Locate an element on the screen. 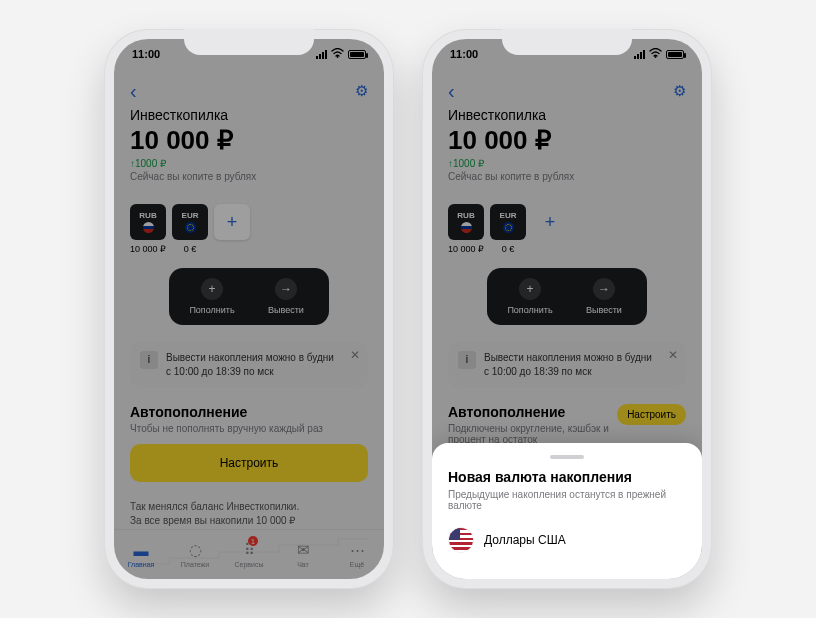 This screenshot has width=816, height=618. sheet-title: Новая валюта накопления is located at coordinates (567, 477).